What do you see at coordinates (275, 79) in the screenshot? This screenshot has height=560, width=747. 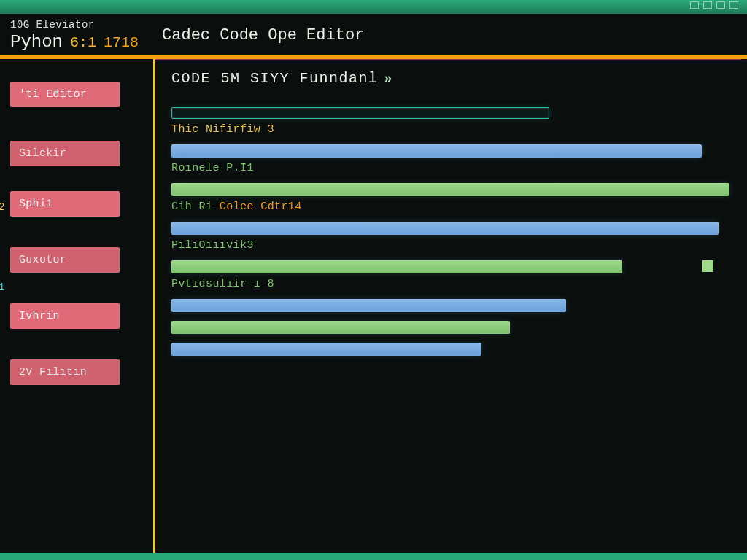 I see `panel-heading-text: CODE 5M SIYY Funndanl` at bounding box center [275, 79].